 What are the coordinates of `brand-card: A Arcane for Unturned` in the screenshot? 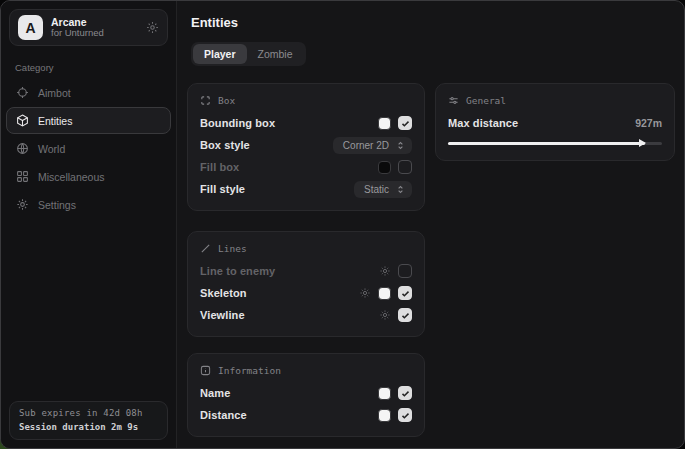 It's located at (88, 28).